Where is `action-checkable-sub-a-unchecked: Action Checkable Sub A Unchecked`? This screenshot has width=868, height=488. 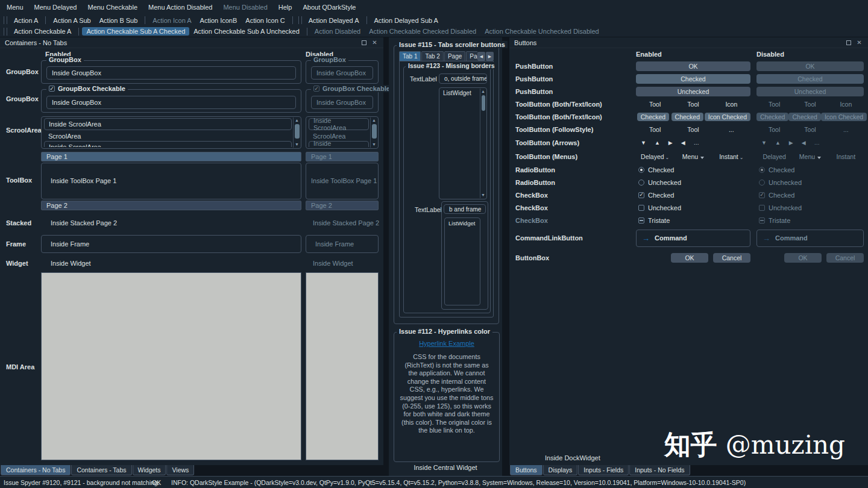 action-checkable-sub-a-unchecked: Action Checkable Sub A Unchecked is located at coordinates (247, 31).